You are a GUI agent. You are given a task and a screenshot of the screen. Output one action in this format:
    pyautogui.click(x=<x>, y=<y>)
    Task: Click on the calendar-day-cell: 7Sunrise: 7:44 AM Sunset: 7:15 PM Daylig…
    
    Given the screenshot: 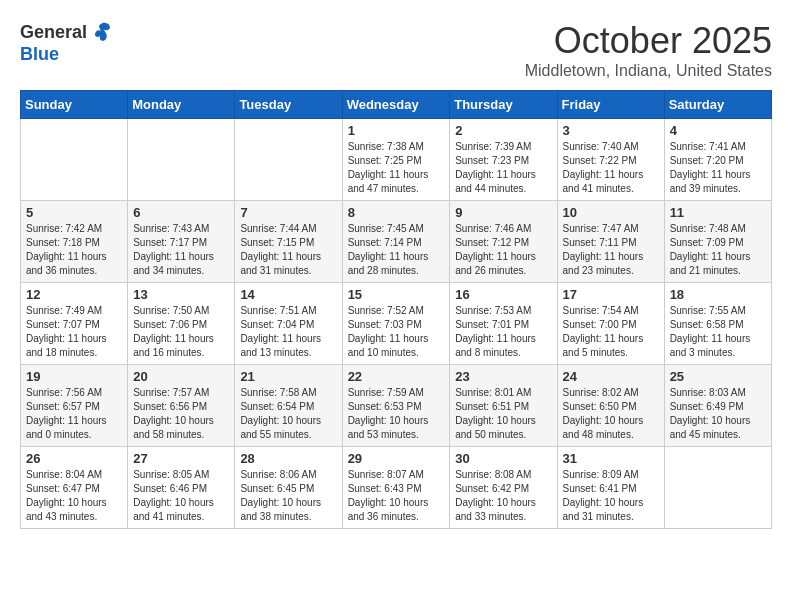 What is the action you would take?
    pyautogui.click(x=288, y=242)
    